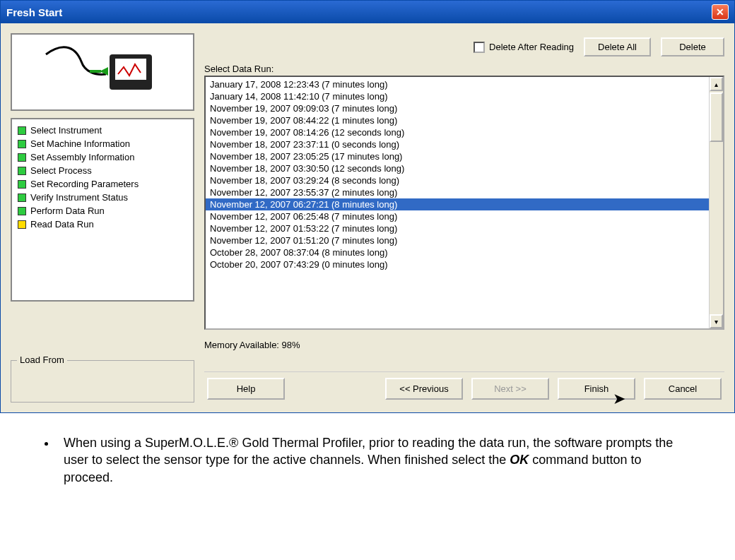 This screenshot has height=560, width=735. What do you see at coordinates (464, 205) in the screenshot?
I see `list-item: November 12, 2007 06:27:21 (8 minutes lo…` at bounding box center [464, 205].